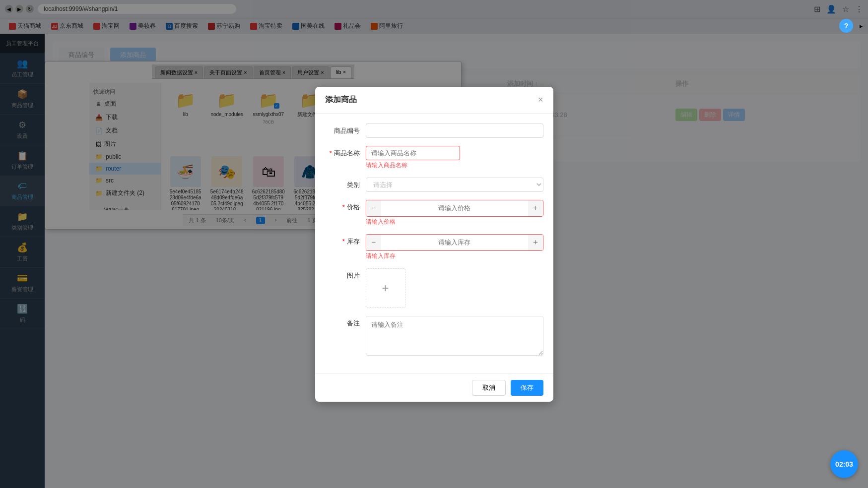 The height and width of the screenshot is (488, 868). Describe the element at coordinates (342, 152) in the screenshot. I see `label-product-name: 商品名称` at that location.